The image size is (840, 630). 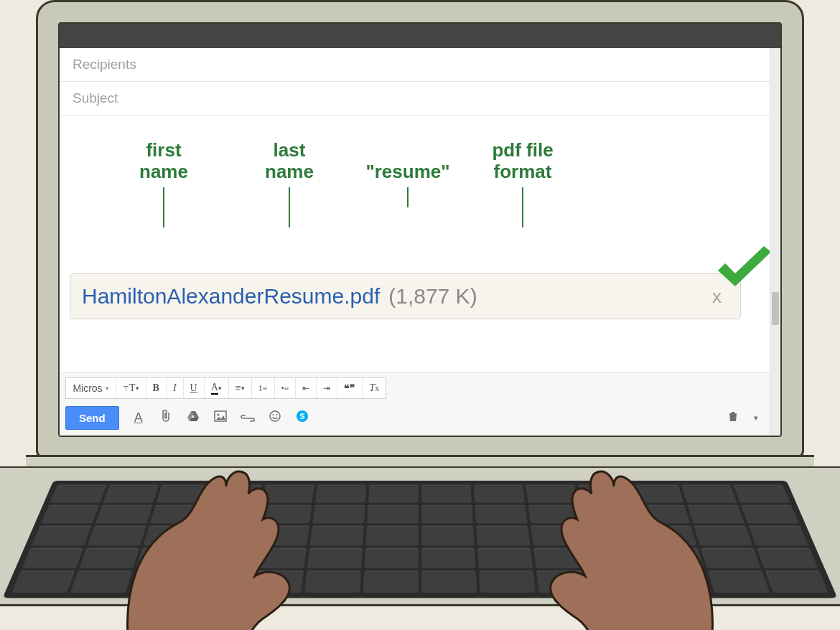 What do you see at coordinates (289, 184) in the screenshot?
I see `annotation-last-name: last name` at bounding box center [289, 184].